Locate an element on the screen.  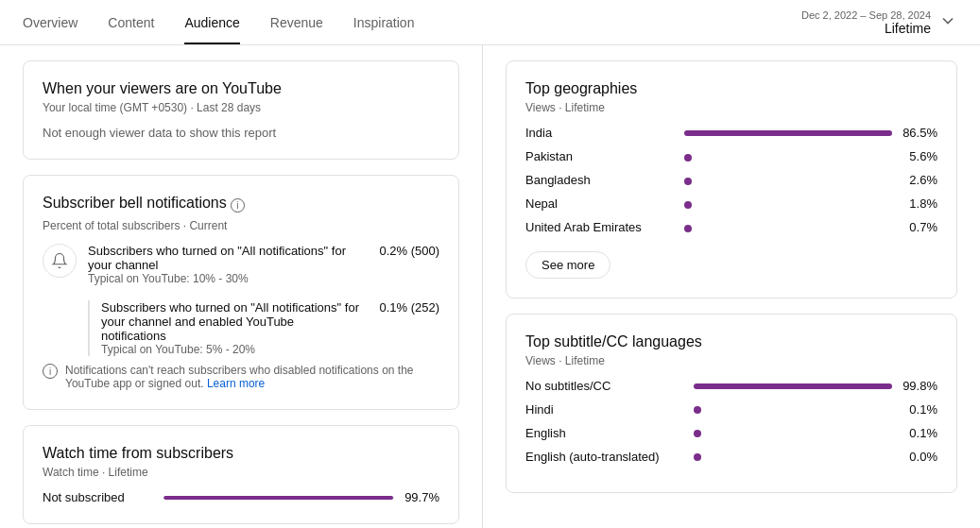
top-geo-subtitle: Views · Lifetime is located at coordinates (731, 108).